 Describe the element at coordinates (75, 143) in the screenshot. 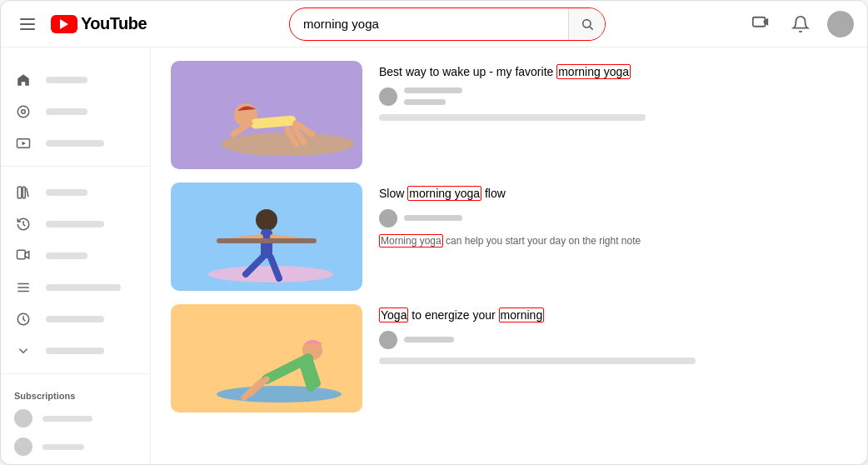

I see `sidebar-item-subscriptions` at that location.